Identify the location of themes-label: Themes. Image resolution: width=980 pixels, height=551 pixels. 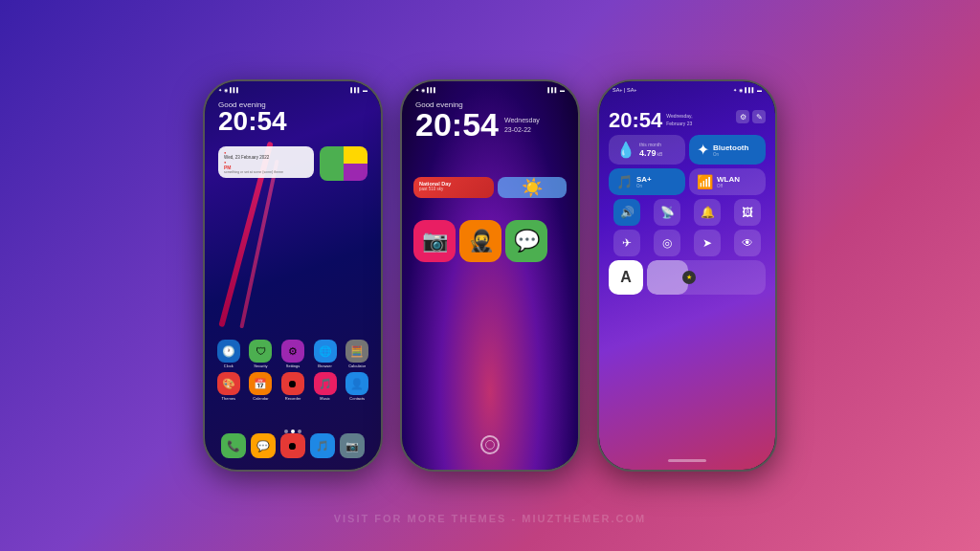
(229, 398).